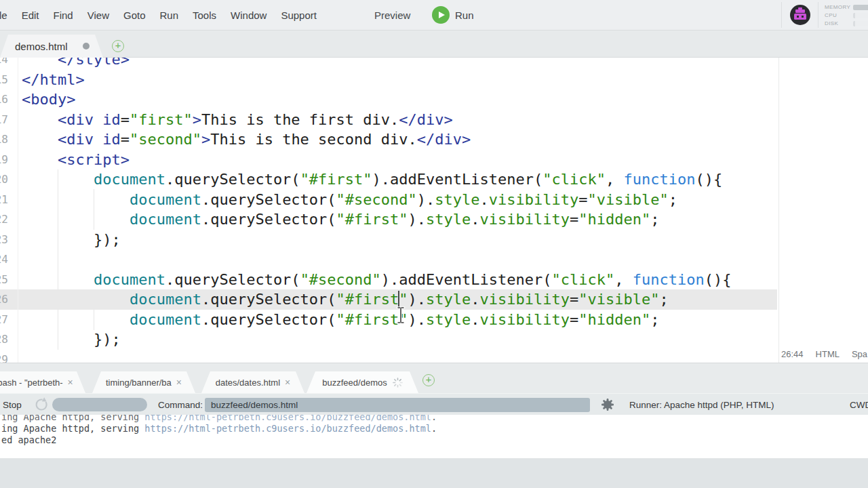  What do you see at coordinates (389, 340) in the screenshot?
I see `code-line-28: 28 });` at bounding box center [389, 340].